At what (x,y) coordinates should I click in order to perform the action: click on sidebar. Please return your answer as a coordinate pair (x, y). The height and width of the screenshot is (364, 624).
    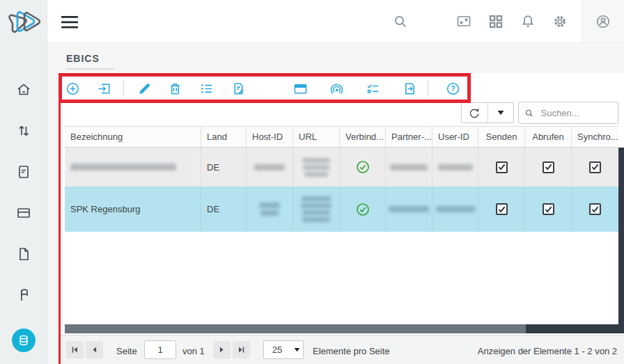
    Looking at the image, I should click on (24, 182).